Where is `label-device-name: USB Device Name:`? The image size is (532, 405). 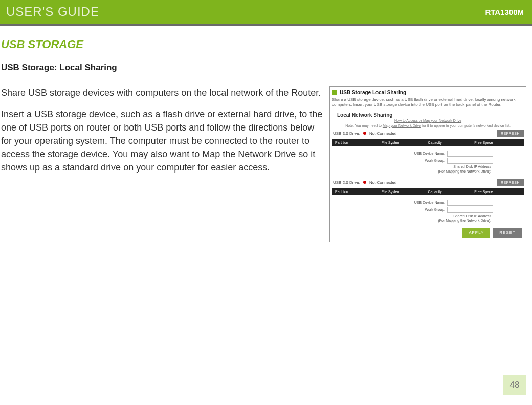 label-device-name: USB Device Name: is located at coordinates (430, 154).